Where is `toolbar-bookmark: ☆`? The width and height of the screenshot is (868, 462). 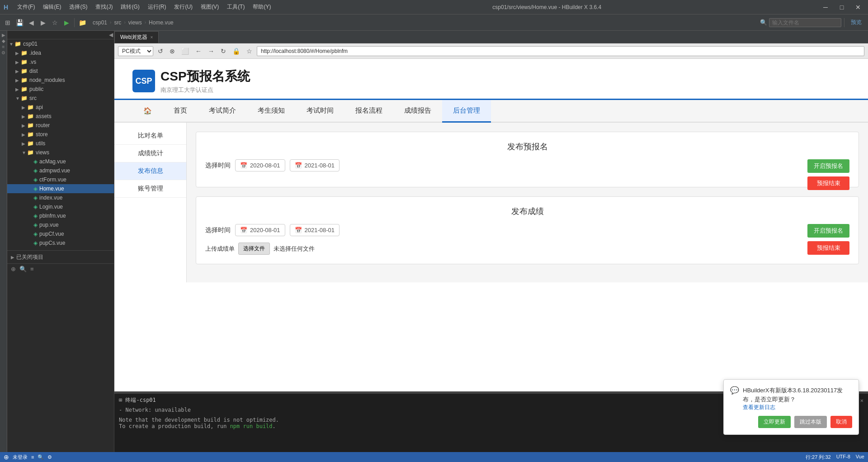 toolbar-bookmark: ☆ is located at coordinates (55, 23).